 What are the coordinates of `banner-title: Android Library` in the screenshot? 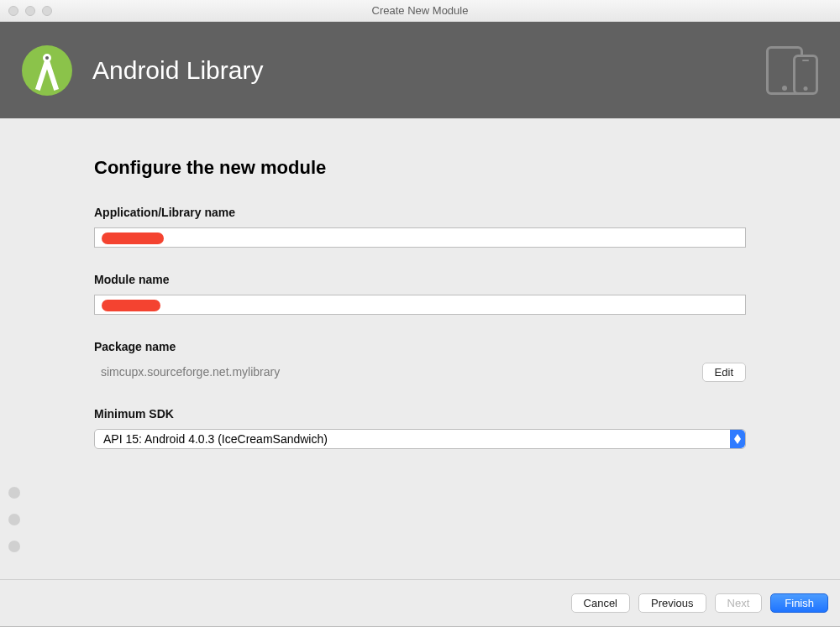 It's located at (178, 71).